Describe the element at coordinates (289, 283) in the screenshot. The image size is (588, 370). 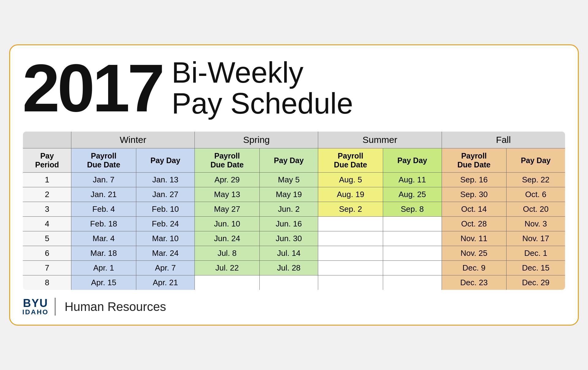
I see `spring-payday-cell` at that location.